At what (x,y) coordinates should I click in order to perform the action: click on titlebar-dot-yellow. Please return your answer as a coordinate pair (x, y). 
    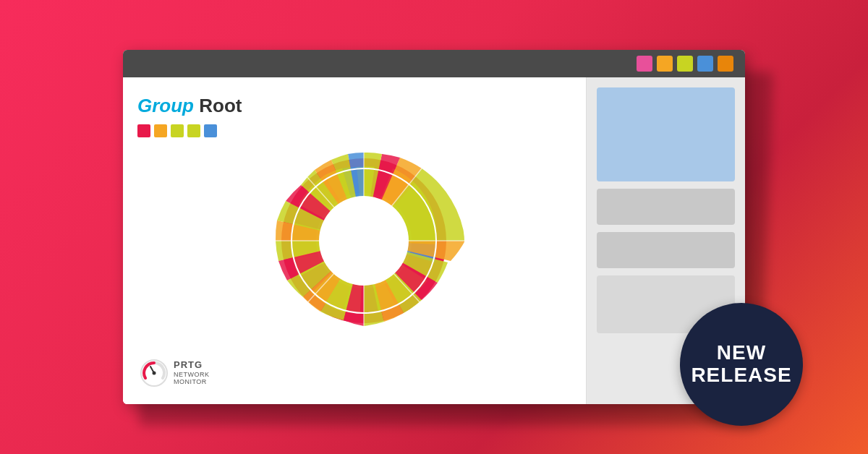
    Looking at the image, I should click on (665, 64).